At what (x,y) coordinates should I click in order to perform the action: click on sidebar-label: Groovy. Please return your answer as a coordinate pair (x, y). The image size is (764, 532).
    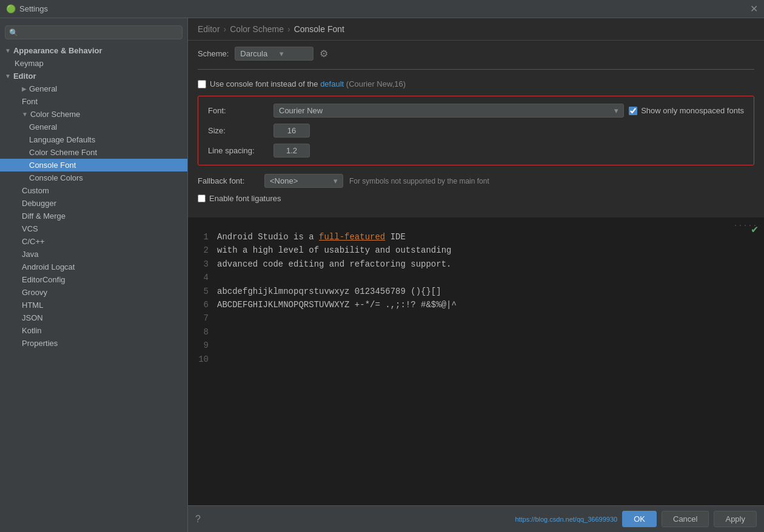
    Looking at the image, I should click on (35, 292).